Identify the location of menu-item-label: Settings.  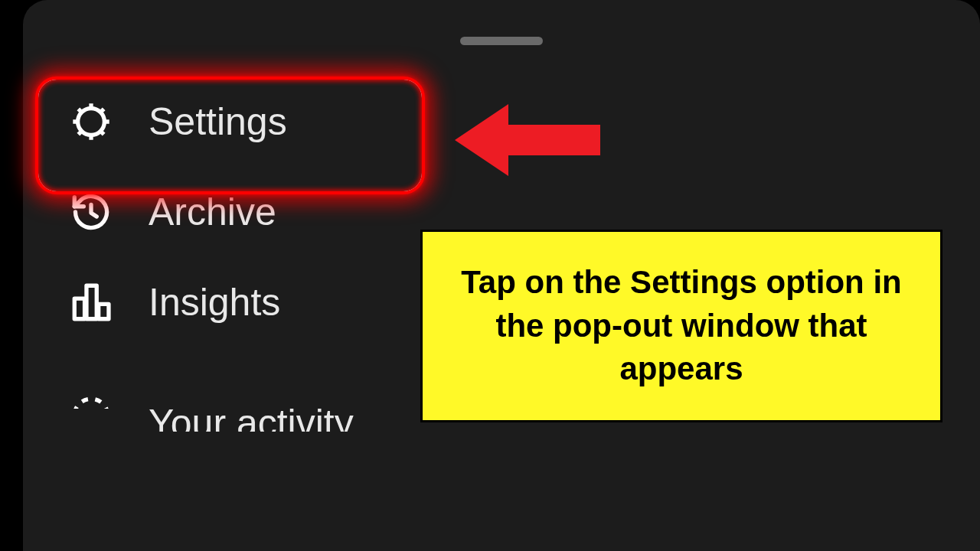
(217, 122).